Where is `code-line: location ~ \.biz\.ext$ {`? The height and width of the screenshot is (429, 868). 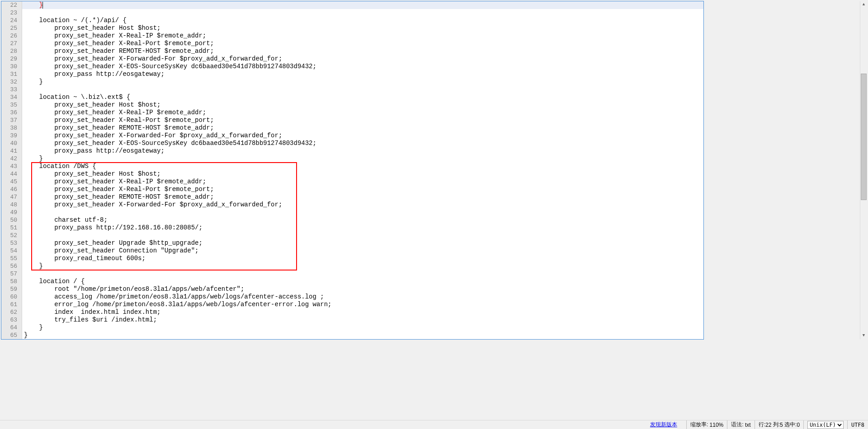
code-line: location ~ \.biz\.ext$ { is located at coordinates (363, 98).